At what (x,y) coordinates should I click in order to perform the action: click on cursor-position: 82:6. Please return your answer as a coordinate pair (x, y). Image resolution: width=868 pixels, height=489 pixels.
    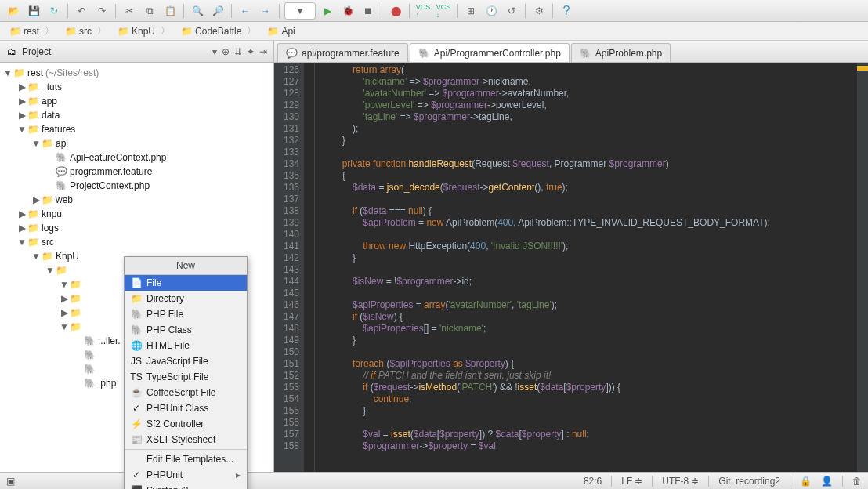
    Looking at the image, I should click on (592, 481).